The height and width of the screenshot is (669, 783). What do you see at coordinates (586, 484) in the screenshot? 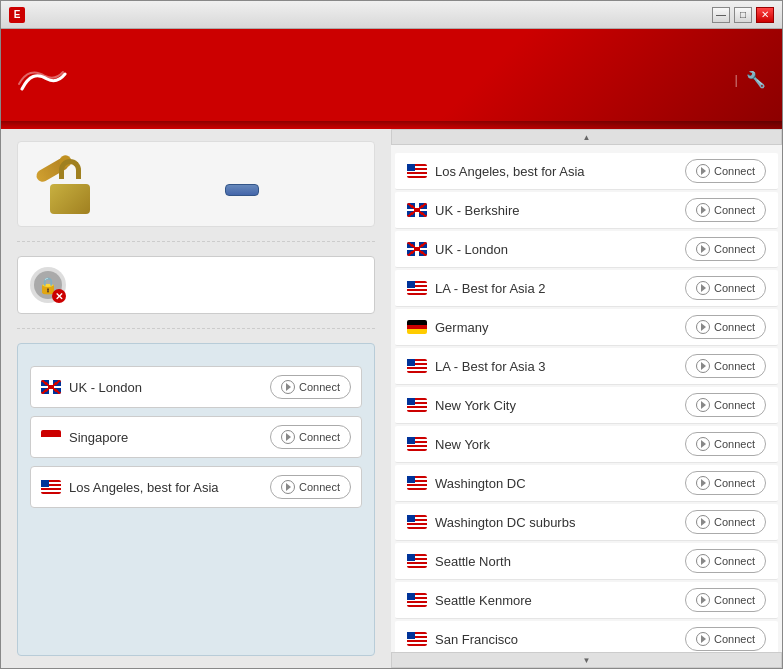
I see `server-list-item: Washington DCConnect` at bounding box center [586, 484].